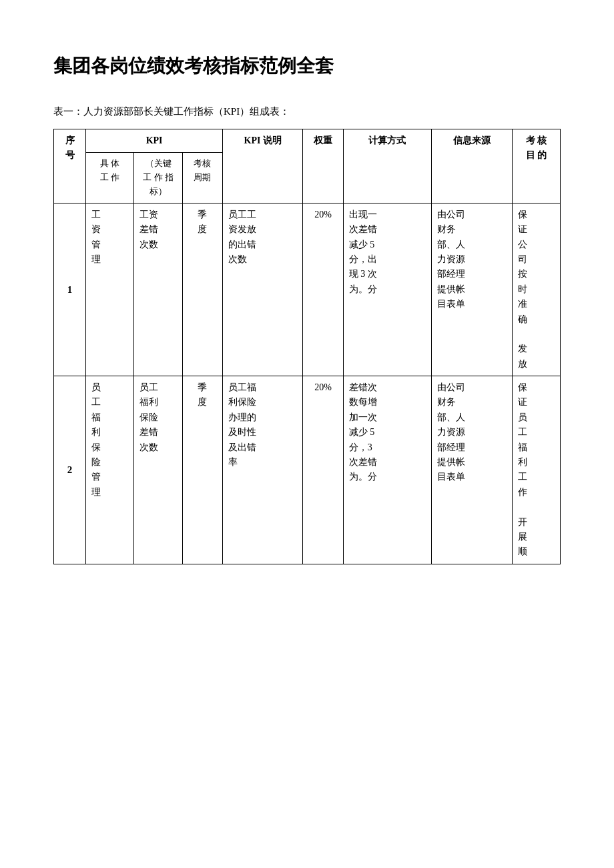 The width and height of the screenshot is (614, 868). What do you see at coordinates (536, 167) in the screenshot?
I see `header-goal: 考 核目 的` at bounding box center [536, 167].